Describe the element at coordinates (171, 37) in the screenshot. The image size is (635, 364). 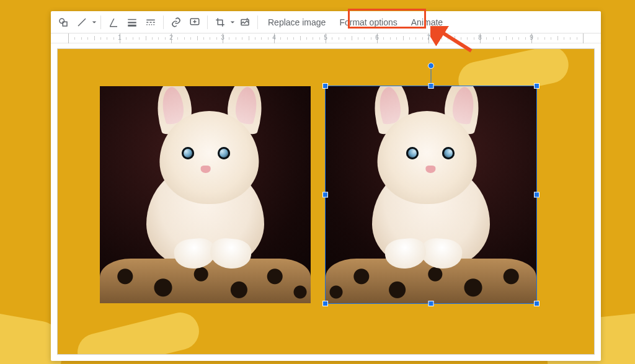
I see `ruler-label: 2` at that location.